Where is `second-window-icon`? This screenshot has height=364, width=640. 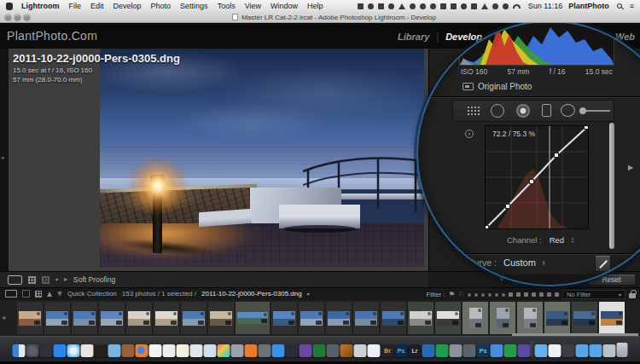 second-window-icon is located at coordinates (26, 293).